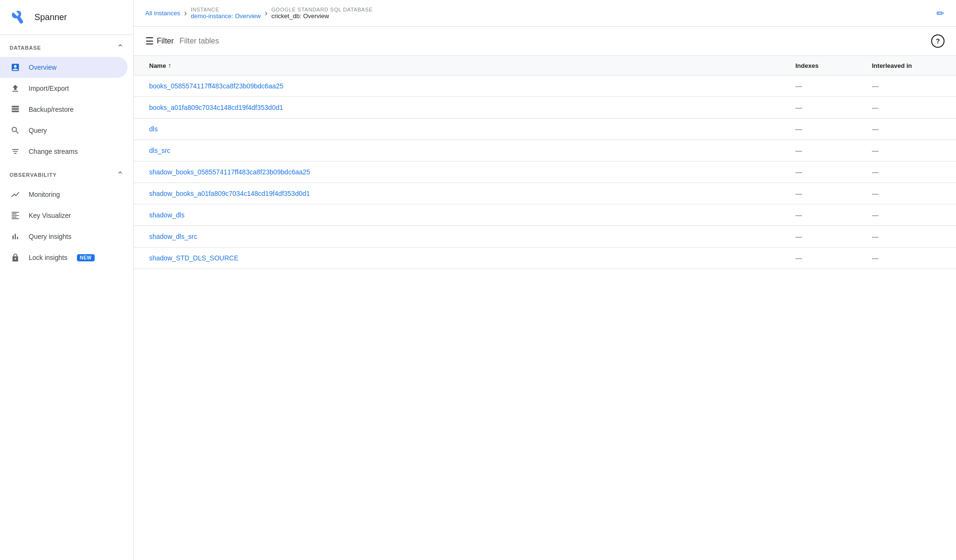 Image resolution: width=956 pixels, height=560 pixels. Describe the element at coordinates (545, 237) in the screenshot. I see `table-row: shadow_dls_src——` at that location.